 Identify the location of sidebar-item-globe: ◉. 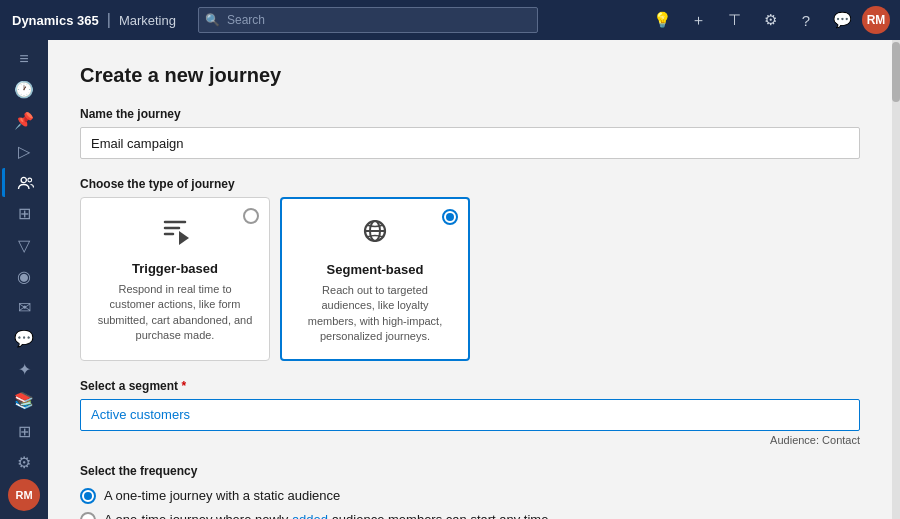
(24, 276).